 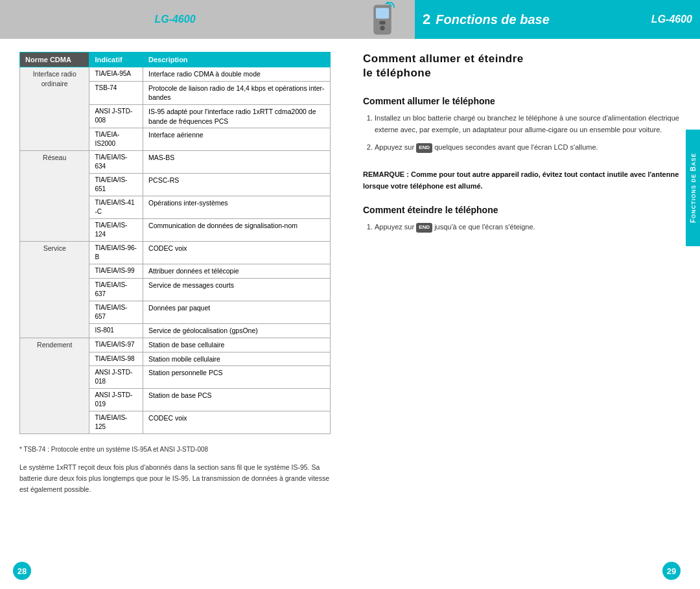 What do you see at coordinates (117, 253) in the screenshot?
I see `indicatif-cell: TIA/EIA/IS-96-B` at bounding box center [117, 253].